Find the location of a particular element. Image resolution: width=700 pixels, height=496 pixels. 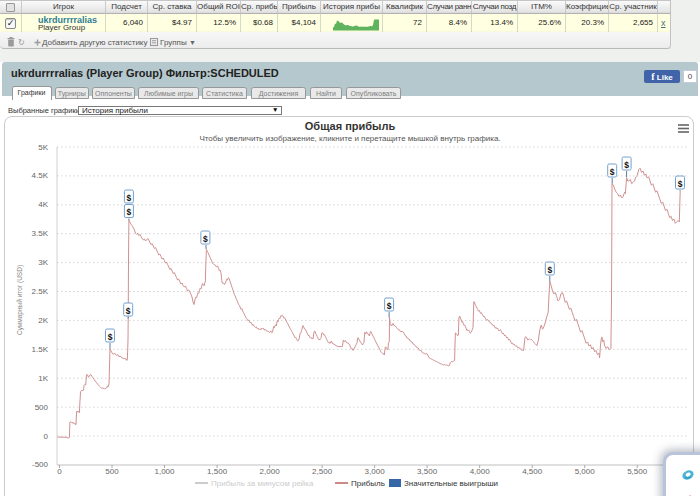

svg-text: 4,500 is located at coordinates (532, 472).